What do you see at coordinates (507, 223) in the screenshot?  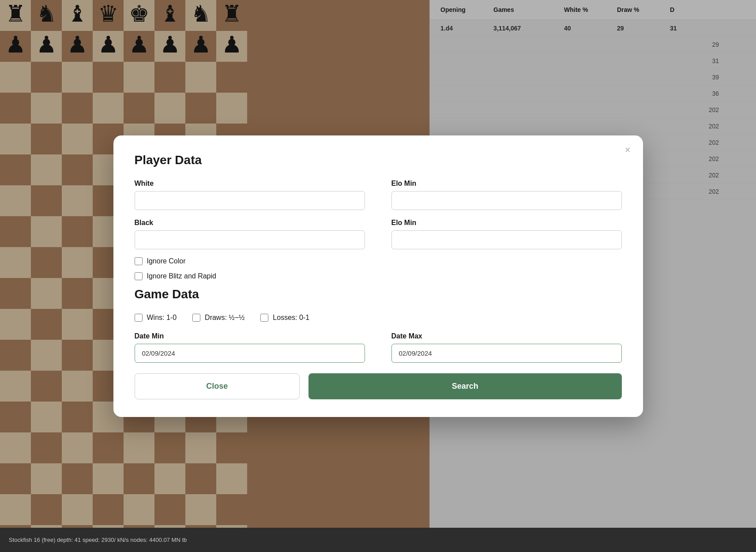 I see `elo-min-2-label: Elo Min` at bounding box center [507, 223].